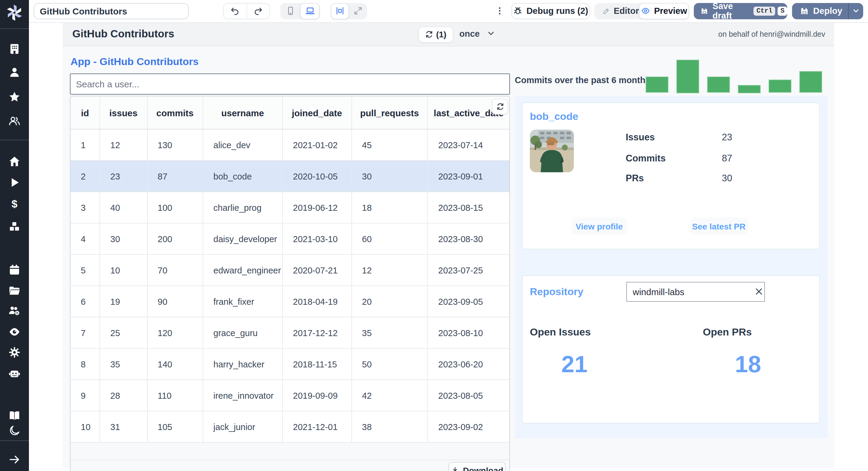 This screenshot has height=471, width=868. What do you see at coordinates (468, 145) in the screenshot?
I see `table-cell: 2023-07-14` at bounding box center [468, 145].